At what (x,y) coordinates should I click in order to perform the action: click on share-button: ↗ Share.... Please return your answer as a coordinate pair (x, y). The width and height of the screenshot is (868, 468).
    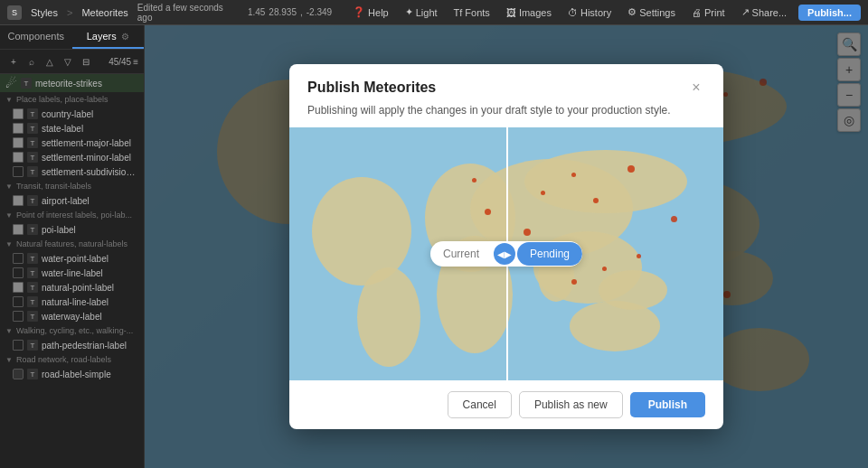
    Looking at the image, I should click on (765, 13).